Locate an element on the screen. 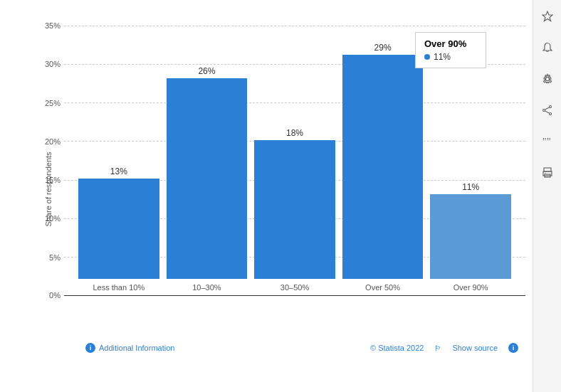 The width and height of the screenshot is (561, 392). y-tick-10: 10% is located at coordinates (53, 218).